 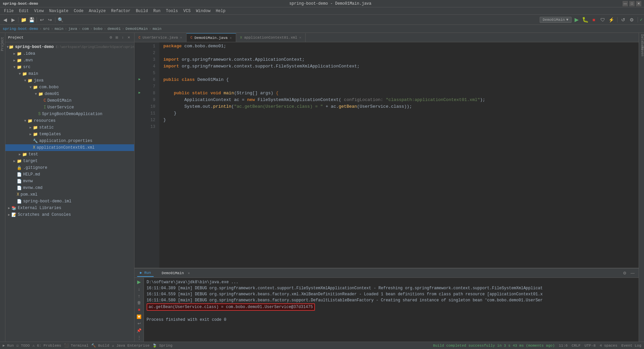 What do you see at coordinates (59, 11) in the screenshot?
I see `menu-navigate: Navigate` at bounding box center [59, 11].